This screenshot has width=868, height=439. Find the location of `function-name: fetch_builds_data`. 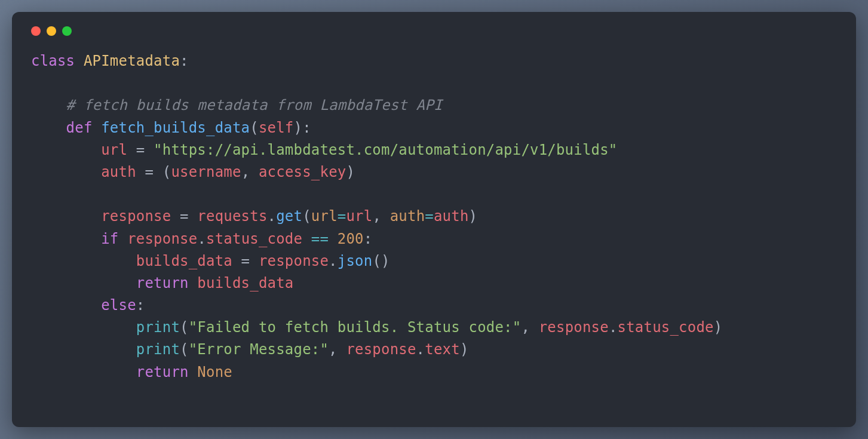

function-name: fetch_builds_data is located at coordinates (176, 128).